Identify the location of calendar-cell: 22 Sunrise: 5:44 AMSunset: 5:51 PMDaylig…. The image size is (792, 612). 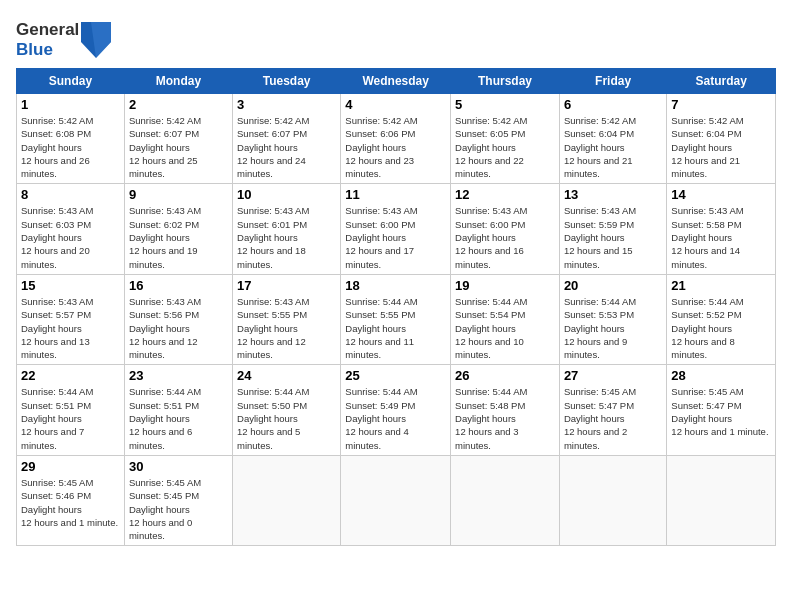
(71, 410).